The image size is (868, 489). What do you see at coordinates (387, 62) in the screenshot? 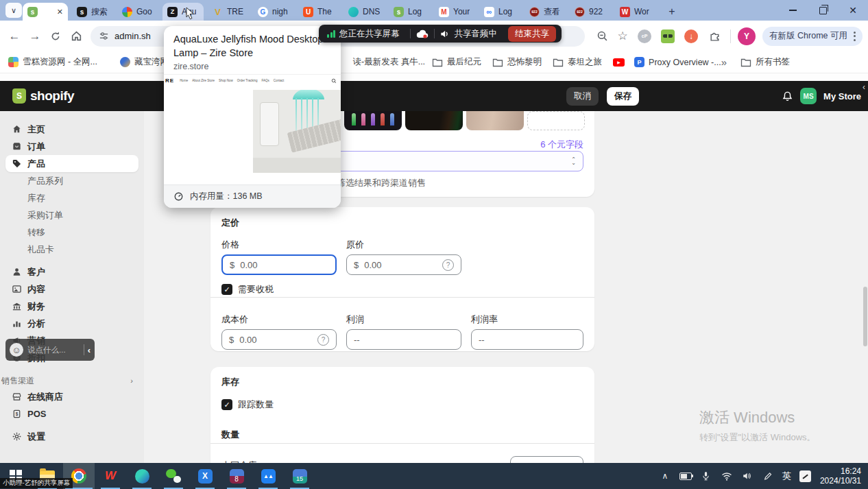
I see `bookmark-du-zhenniu: 读-最新发表 真牛...` at bounding box center [387, 62].